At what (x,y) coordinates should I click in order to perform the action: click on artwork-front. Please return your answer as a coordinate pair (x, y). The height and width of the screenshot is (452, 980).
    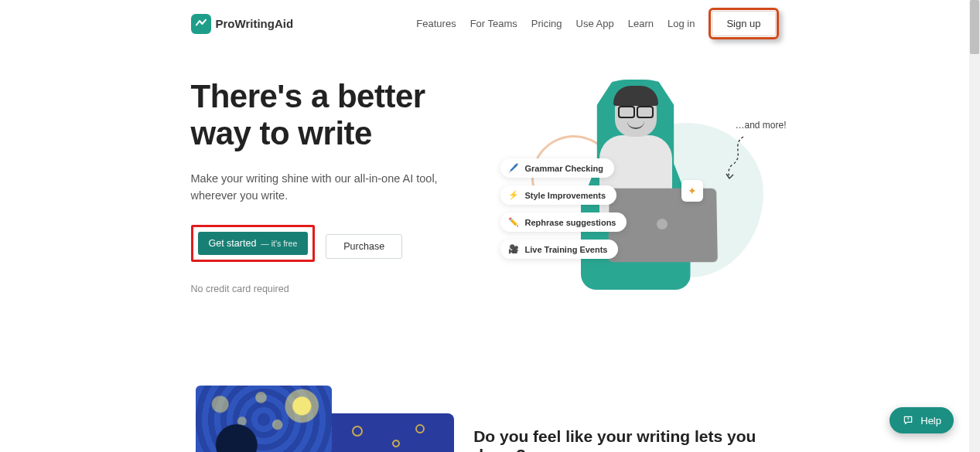
    Looking at the image, I should click on (264, 419).